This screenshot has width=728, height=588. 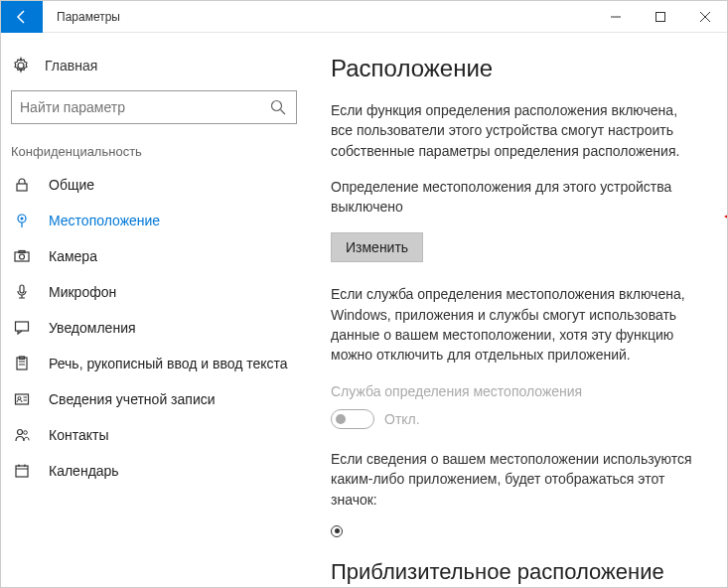 What do you see at coordinates (325, 17) in the screenshot?
I see `window-title: Параметры` at bounding box center [325, 17].